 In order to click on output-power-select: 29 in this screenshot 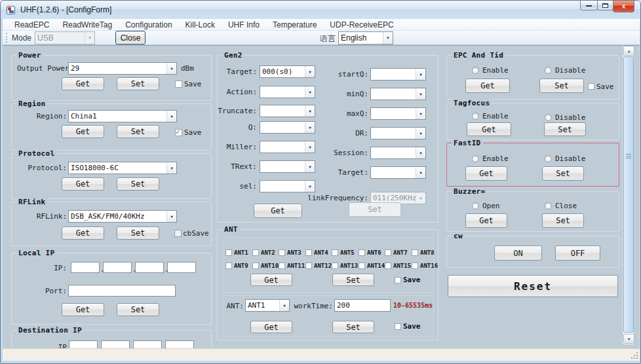, I will do `click(123, 68)`.